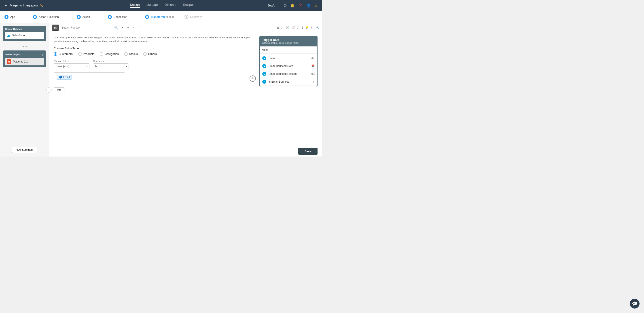 The image size is (644, 313). Describe the element at coordinates (288, 41) in the screenshot. I see `trigger-panel-header: Trigger Data Drag & drop or click to map…` at that location.